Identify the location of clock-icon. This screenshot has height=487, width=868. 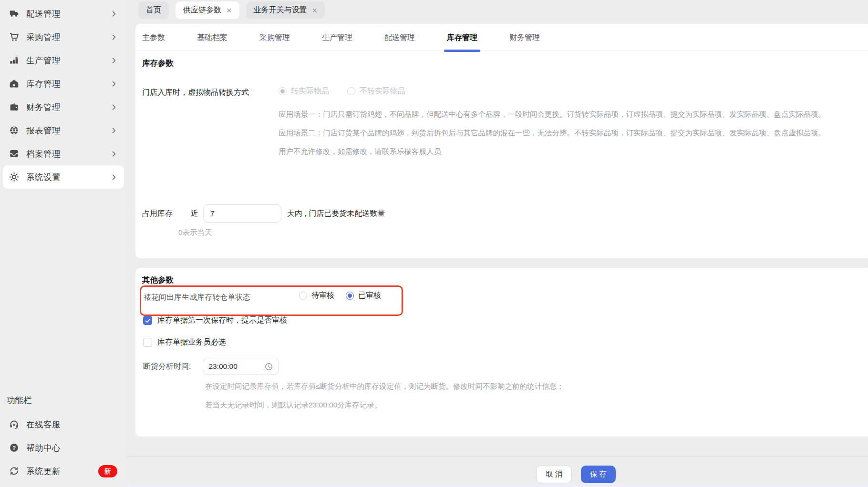
(269, 367).